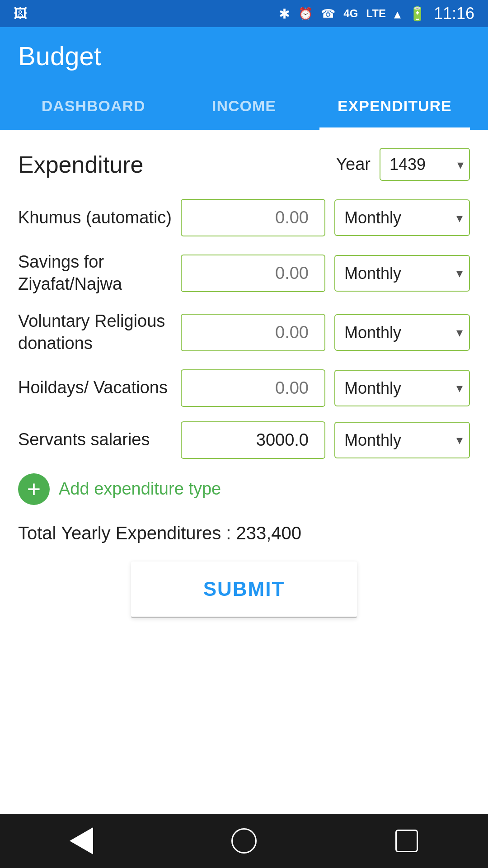  I want to click on status-bar: 🖼 ✱ ⏰ ☎ 4G LTE ▴ 🔋 11:16, so click(244, 14).